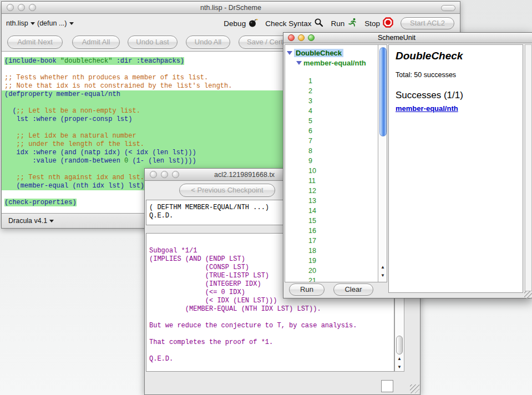 Image resolution: width=532 pixels, height=395 pixels. What do you see at coordinates (387, 386) in the screenshot?
I see `corner-checkbox` at bounding box center [387, 386].